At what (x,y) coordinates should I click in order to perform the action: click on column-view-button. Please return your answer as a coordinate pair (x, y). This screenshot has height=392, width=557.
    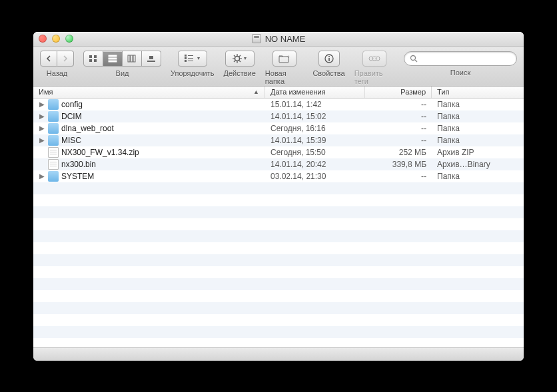
    Looking at the image, I should click on (132, 59).